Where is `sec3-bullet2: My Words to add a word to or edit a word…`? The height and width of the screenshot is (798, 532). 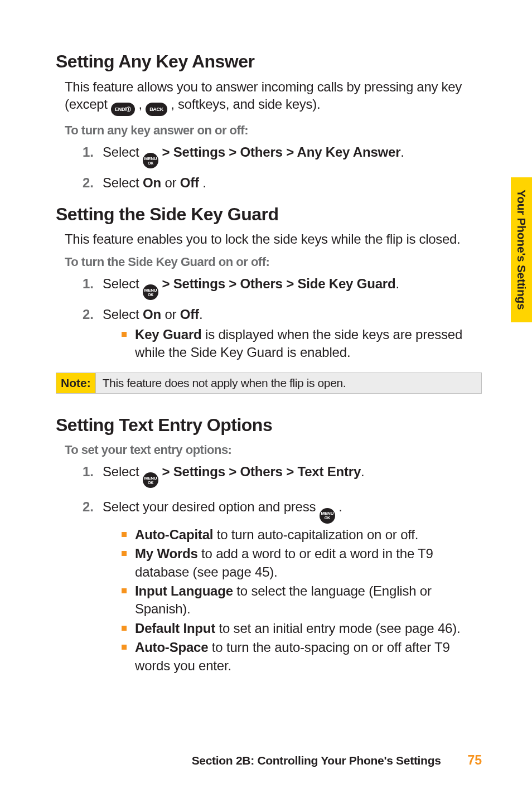 sec3-bullet2: My Words to add a word to or edit a word… is located at coordinates (302, 563).